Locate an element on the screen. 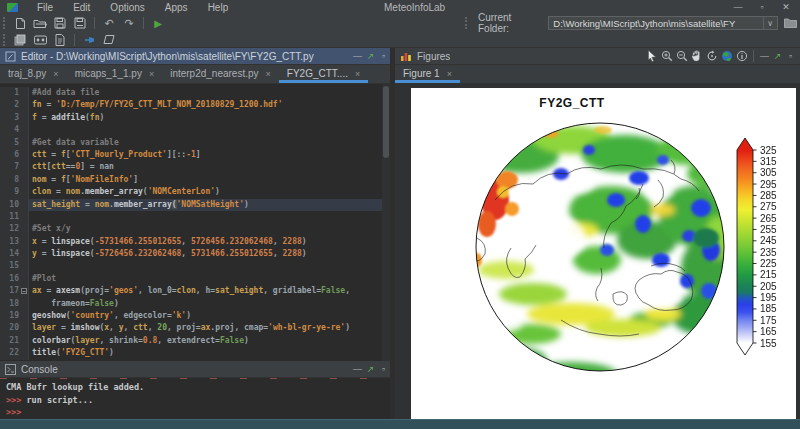 The image size is (800, 429). data-viewer-icon is located at coordinates (40, 40).